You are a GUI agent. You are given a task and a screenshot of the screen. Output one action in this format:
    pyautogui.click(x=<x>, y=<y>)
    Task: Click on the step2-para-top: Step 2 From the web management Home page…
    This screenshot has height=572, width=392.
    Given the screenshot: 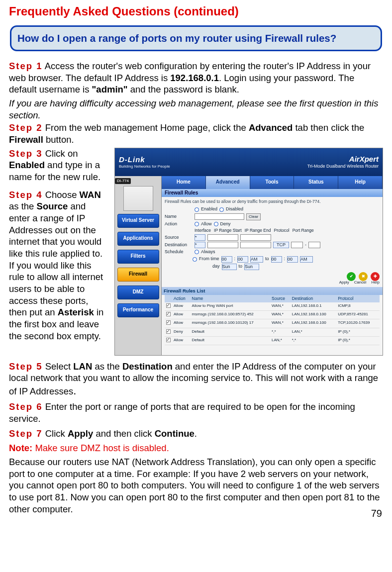 What is the action you would take?
    pyautogui.click(x=196, y=133)
    